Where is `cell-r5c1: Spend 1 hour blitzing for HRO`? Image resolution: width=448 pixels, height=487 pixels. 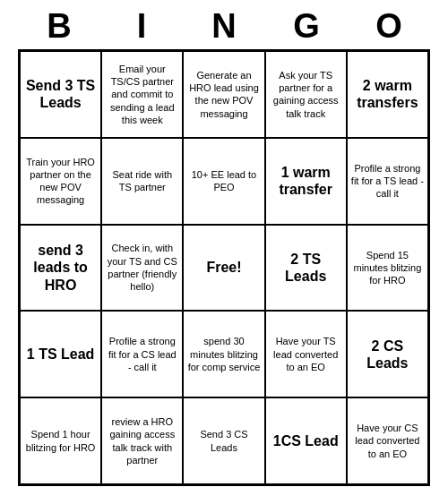 cell-r5c1: Spend 1 hour blitzing for HRO is located at coordinates (61, 440).